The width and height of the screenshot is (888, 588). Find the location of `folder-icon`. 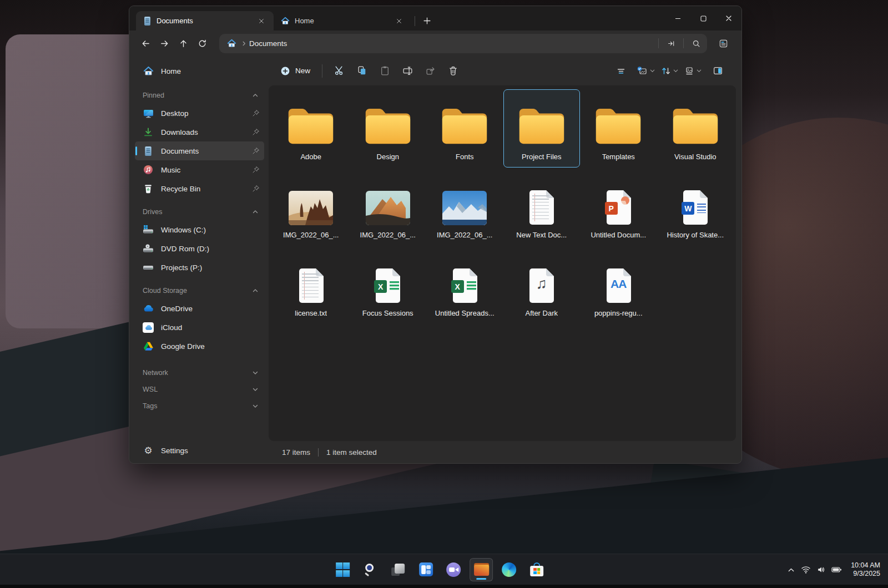

folder-icon is located at coordinates (388, 126).